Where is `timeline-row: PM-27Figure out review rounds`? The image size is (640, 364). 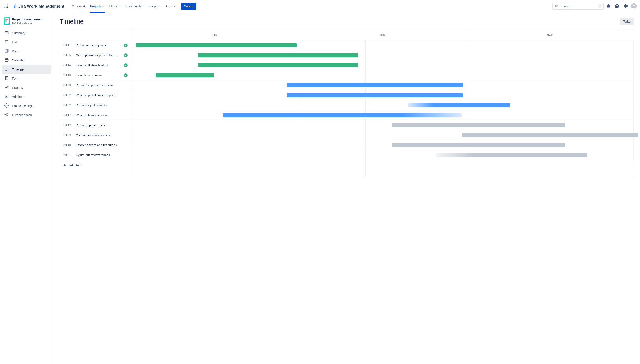
timeline-row: PM-27Figure out review rounds is located at coordinates (347, 155).